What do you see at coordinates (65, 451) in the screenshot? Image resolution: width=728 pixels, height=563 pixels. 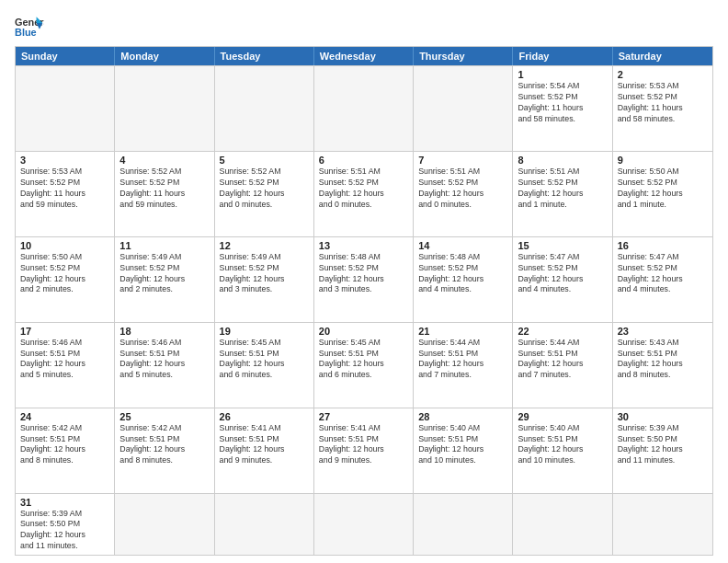 I see `calendar-cell-24: 24Sunrise: 5:42 AM Sunset: 5:51 PM Dayli…` at bounding box center [65, 451].